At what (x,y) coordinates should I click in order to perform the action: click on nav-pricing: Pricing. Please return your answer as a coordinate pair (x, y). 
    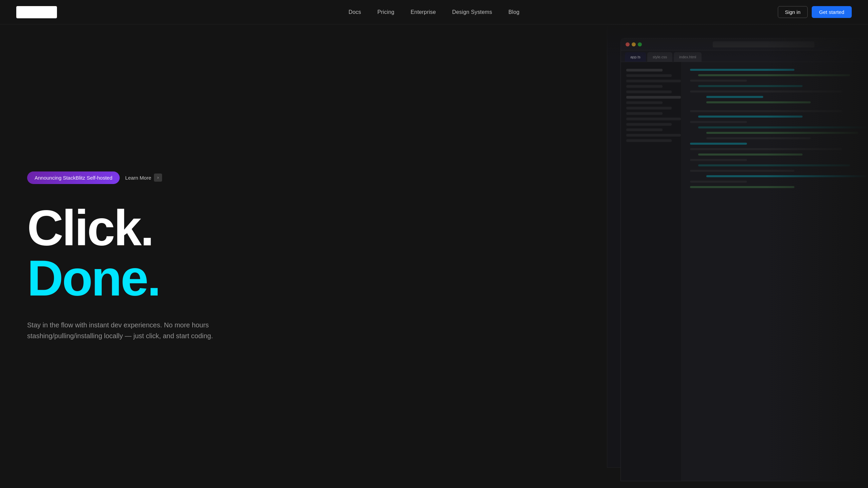
    Looking at the image, I should click on (386, 12).